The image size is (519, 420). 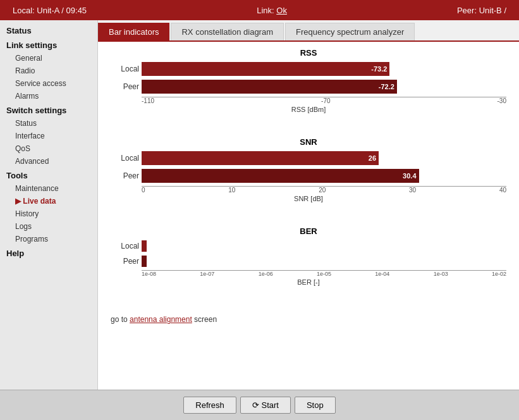 What do you see at coordinates (49, 123) in the screenshot?
I see `sidebar-item-switch-status: Status` at bounding box center [49, 123].